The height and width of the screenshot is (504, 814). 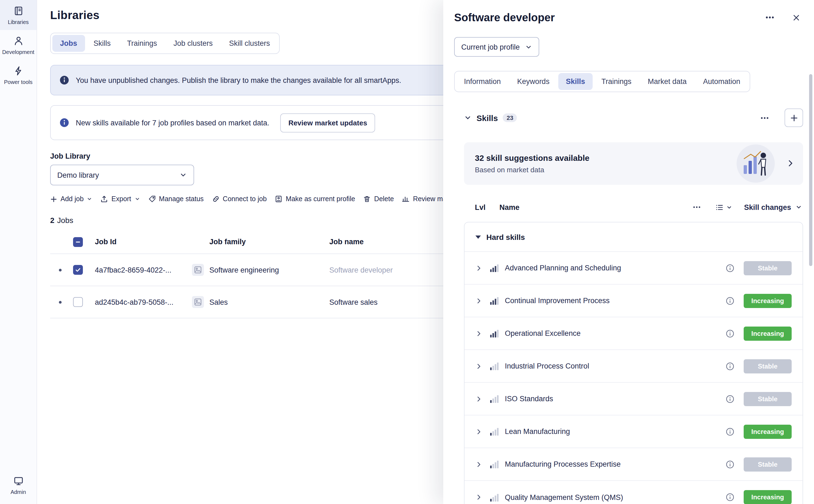 I want to click on tab-job-clusters: Job clusters, so click(x=193, y=43).